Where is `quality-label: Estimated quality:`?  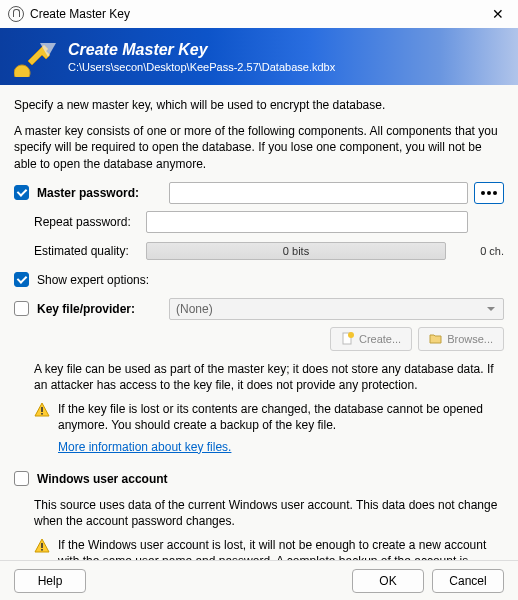 quality-label: Estimated quality: is located at coordinates (90, 251).